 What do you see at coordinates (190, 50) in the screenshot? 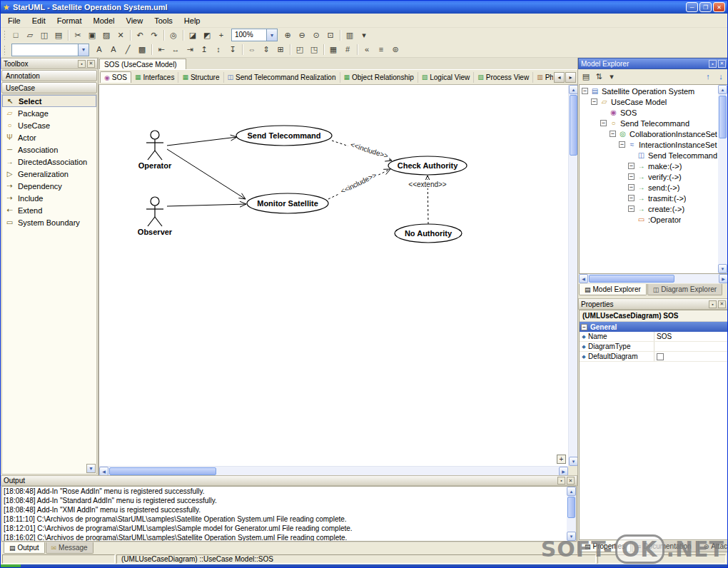
I see `tb-align-right: ⇥` at bounding box center [190, 50].